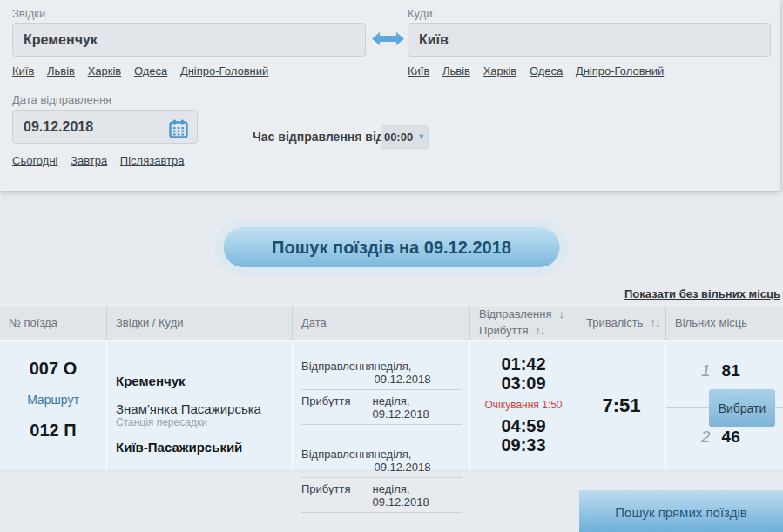  What do you see at coordinates (705, 371) in the screenshot?
I see `seat-class-number: 1` at bounding box center [705, 371].